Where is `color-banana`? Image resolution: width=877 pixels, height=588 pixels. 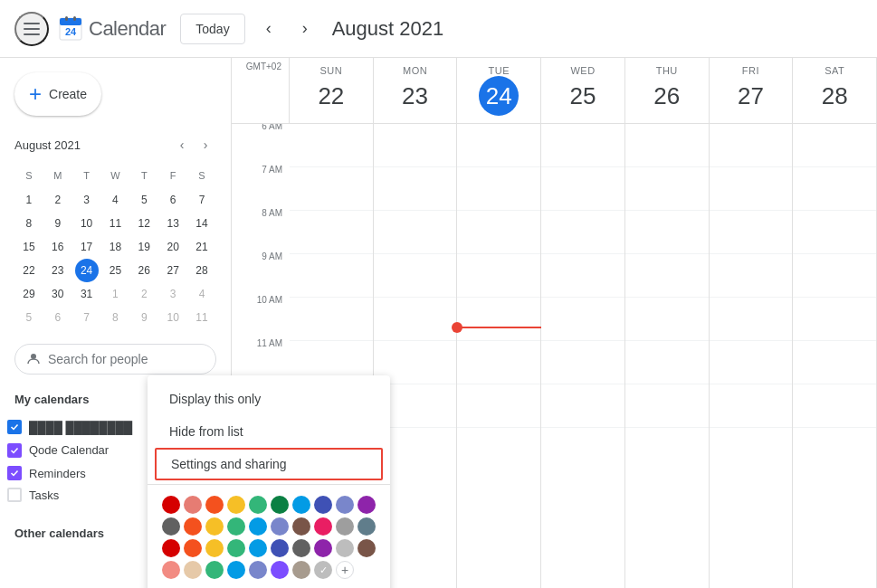
color-banana is located at coordinates (236, 505).